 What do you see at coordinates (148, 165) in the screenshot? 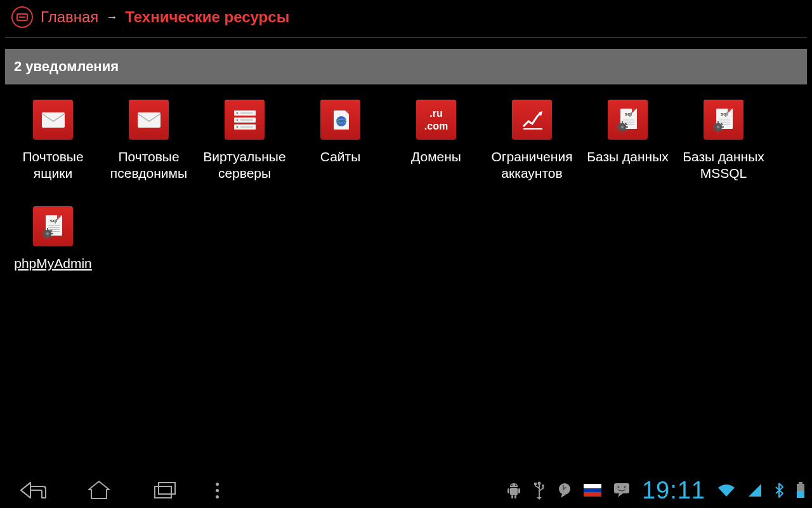
I see `tile-label: Почтовые псевдонимы` at bounding box center [148, 165].